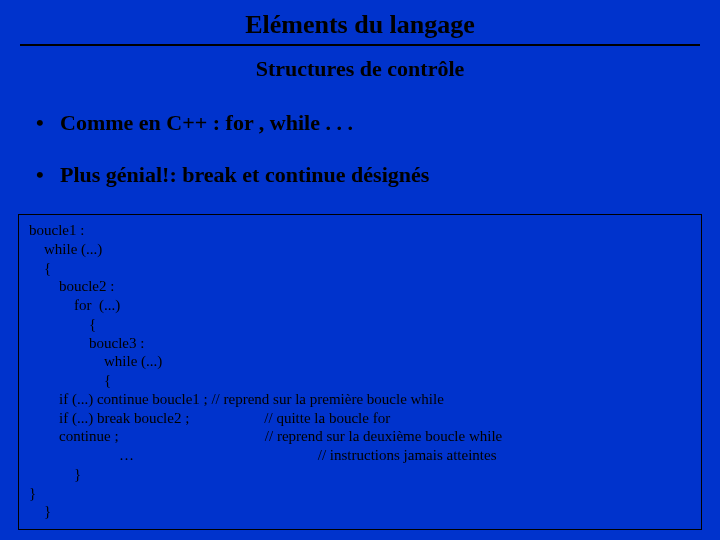 The image size is (720, 540). I want to click on bullet-item: Comme en C++ : for , while . . ., so click(378, 123).